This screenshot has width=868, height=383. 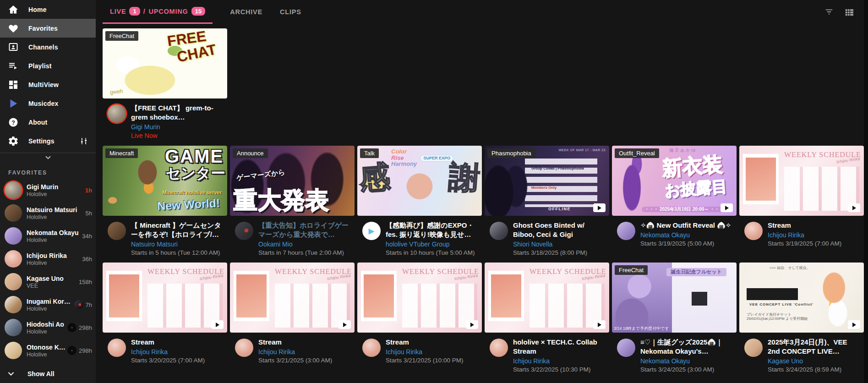 What do you see at coordinates (48, 159) in the screenshot?
I see `sidebar-collapse` at bounding box center [48, 159].